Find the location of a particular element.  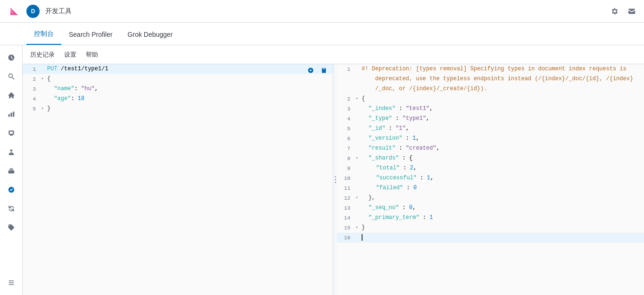

sidebar-icon-user is located at coordinates (11, 152).